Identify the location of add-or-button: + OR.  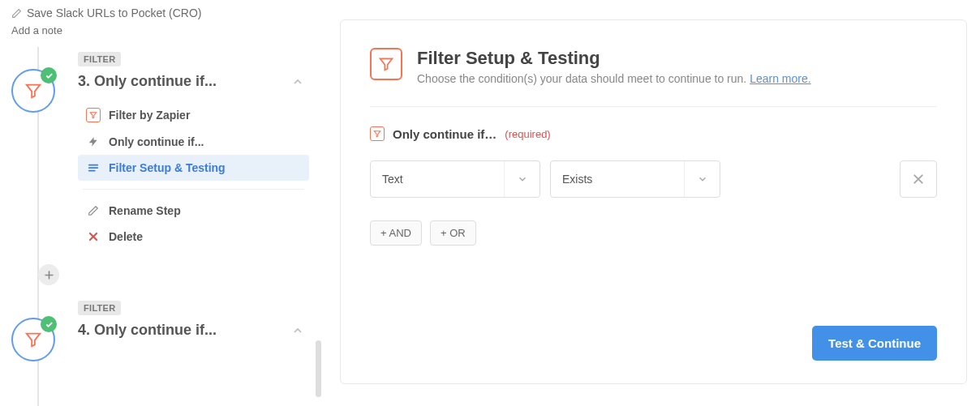
(453, 233).